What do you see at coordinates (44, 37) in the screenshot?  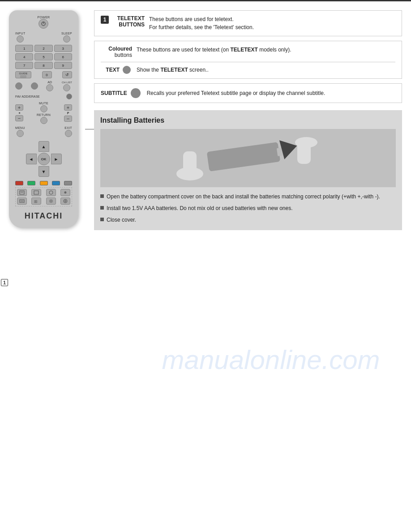 I see `input-sleep-row: INPUT SLEEP` at bounding box center [44, 37].